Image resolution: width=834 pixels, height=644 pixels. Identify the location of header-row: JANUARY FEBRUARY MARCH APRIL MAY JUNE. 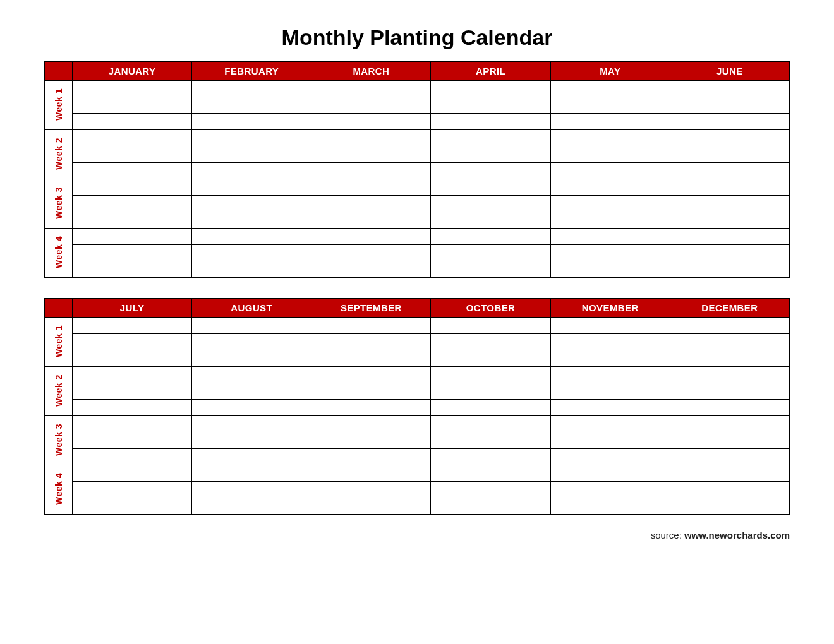
(417, 71).